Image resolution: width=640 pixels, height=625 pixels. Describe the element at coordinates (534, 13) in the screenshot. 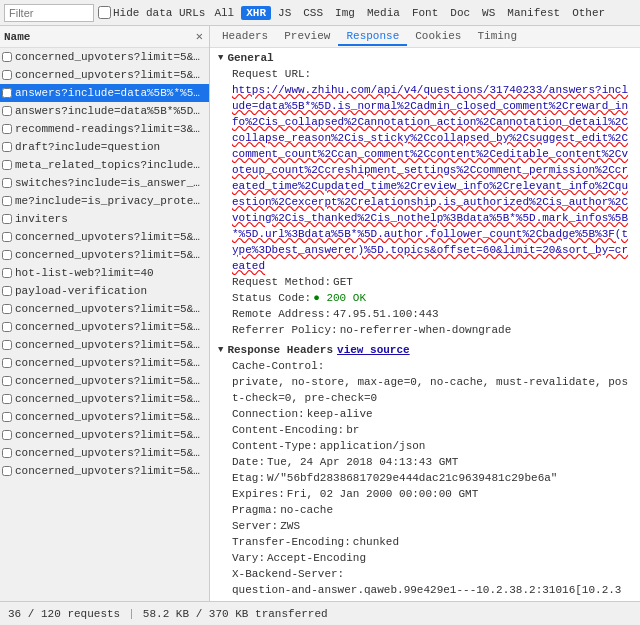

I see `tab-manifest: Manifest` at that location.